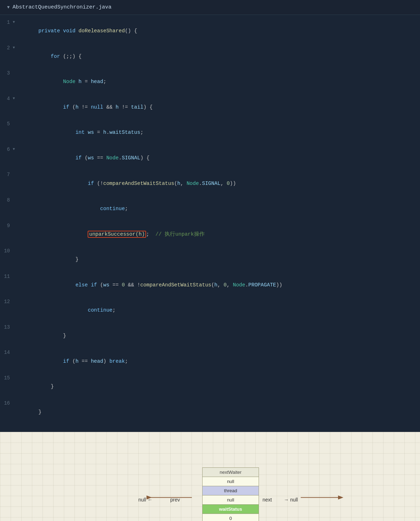 This screenshot has height=521, width=420. What do you see at coordinates (9, 7) in the screenshot?
I see `fold-triangle: ▼` at bounding box center [9, 7].